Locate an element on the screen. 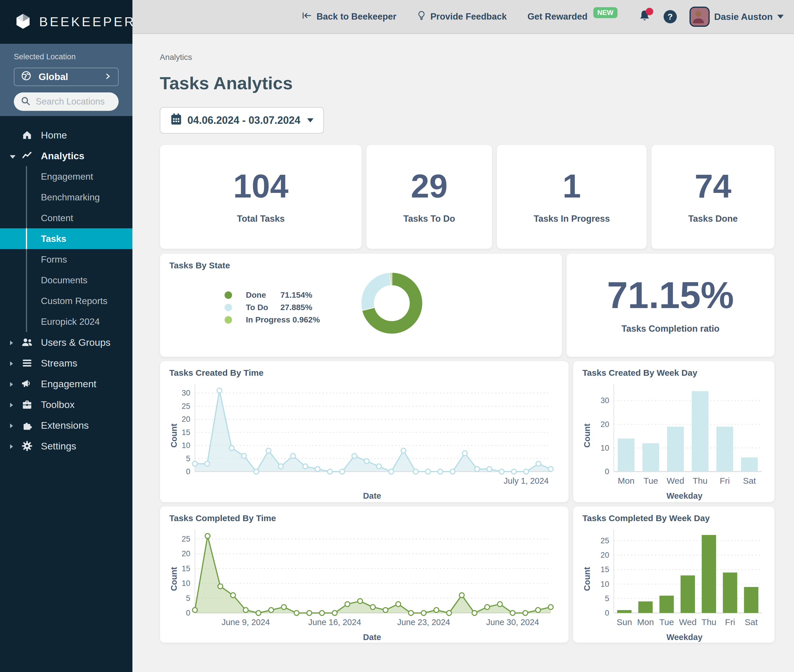 This screenshot has height=672, width=794. svg-text: June 30, 2024 is located at coordinates (513, 622).